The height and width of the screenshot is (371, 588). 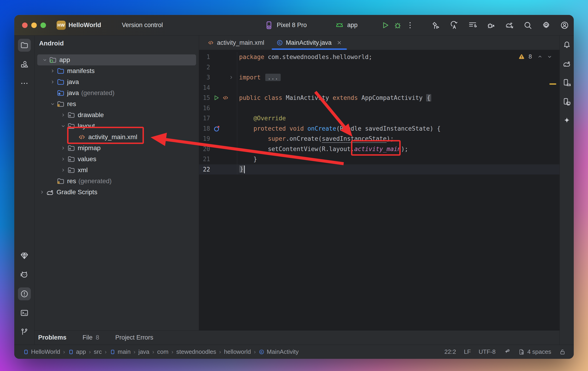 I want to click on breadcrumb-item-stewednoodles: stewednoodles, so click(x=196, y=352).